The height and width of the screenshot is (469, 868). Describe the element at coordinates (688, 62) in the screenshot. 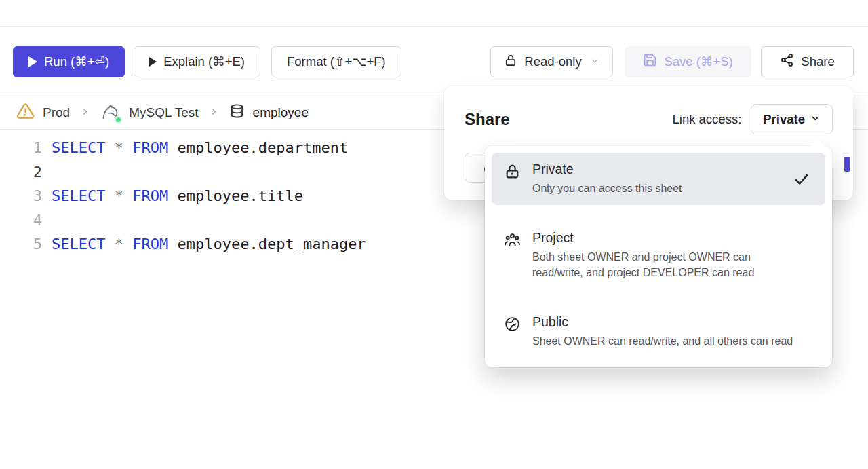

I see `save-button: Save (⌘+S)` at that location.